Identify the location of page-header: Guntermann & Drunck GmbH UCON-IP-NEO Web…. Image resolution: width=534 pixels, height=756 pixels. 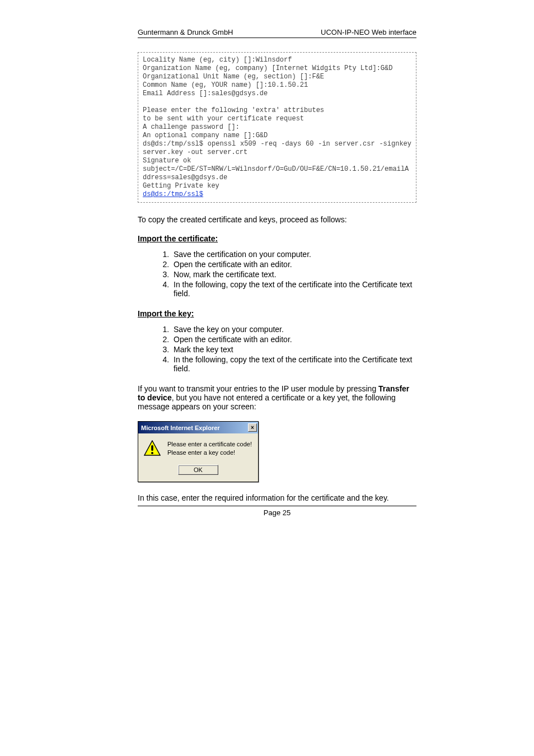
(277, 32).